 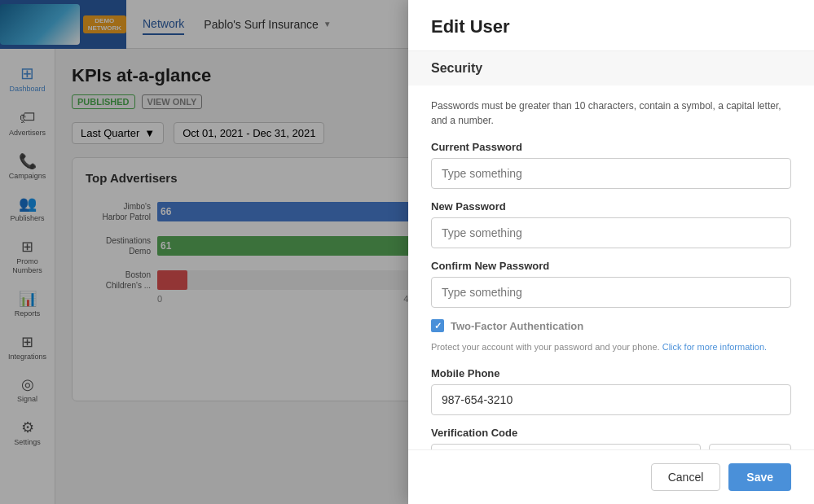 What do you see at coordinates (750, 447) in the screenshot?
I see `send-again-button: Send Again` at bounding box center [750, 447].